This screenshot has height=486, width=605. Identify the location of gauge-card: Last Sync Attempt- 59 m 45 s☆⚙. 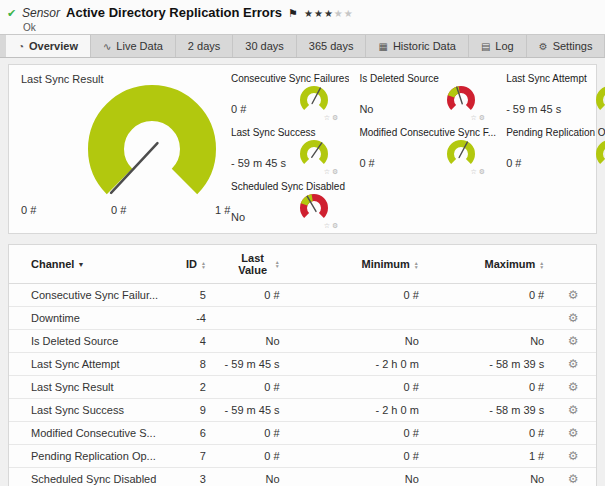
(556, 98).